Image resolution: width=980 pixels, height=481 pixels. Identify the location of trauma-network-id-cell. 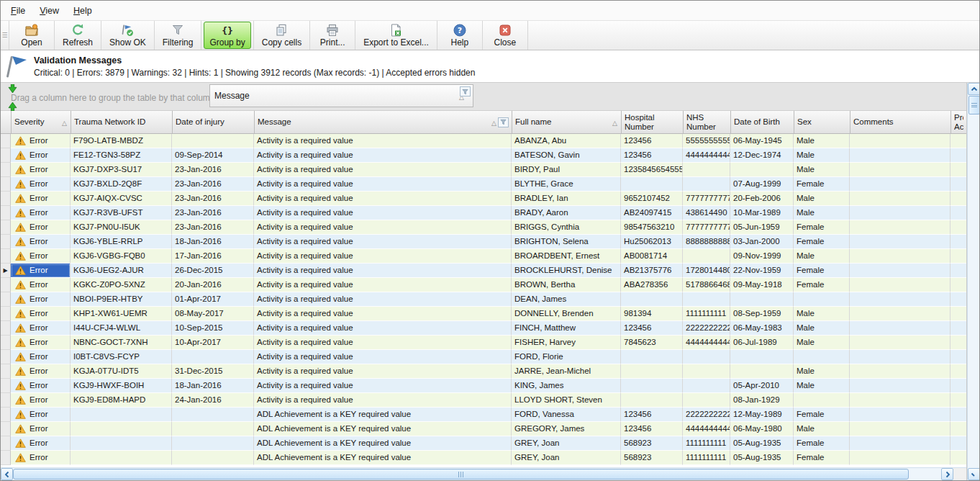
(121, 415).